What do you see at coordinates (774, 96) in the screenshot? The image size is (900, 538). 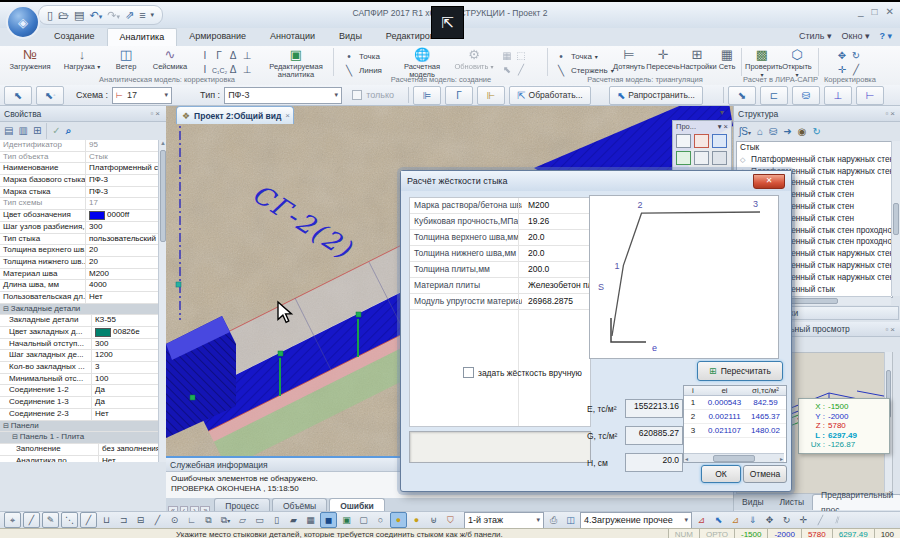 I see `profile-icon: ⊏` at bounding box center [774, 96].